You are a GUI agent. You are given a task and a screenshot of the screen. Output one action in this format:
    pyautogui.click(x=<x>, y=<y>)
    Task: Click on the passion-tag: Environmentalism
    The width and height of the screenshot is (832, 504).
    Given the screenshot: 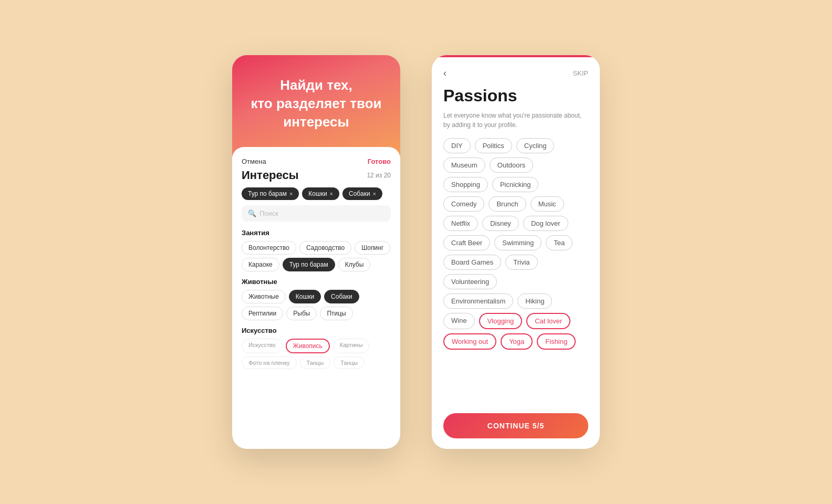 What is the action you would take?
    pyautogui.click(x=478, y=301)
    